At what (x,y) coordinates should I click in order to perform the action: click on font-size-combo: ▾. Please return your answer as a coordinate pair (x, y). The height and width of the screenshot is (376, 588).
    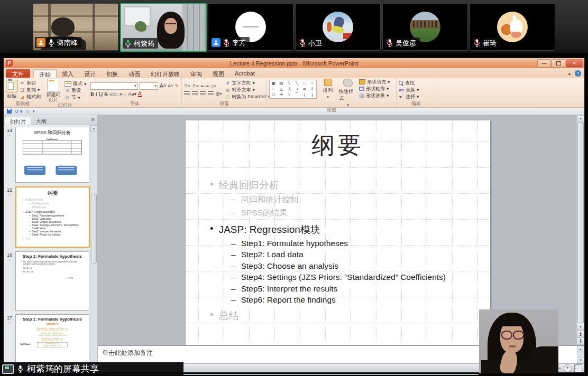
    Looking at the image, I should click on (149, 86).